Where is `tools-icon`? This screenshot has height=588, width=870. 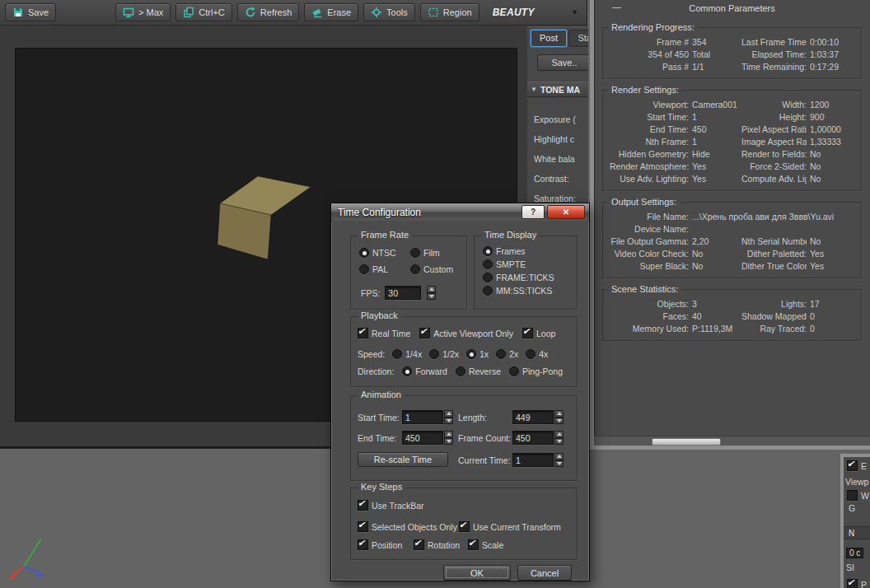
tools-icon is located at coordinates (377, 12).